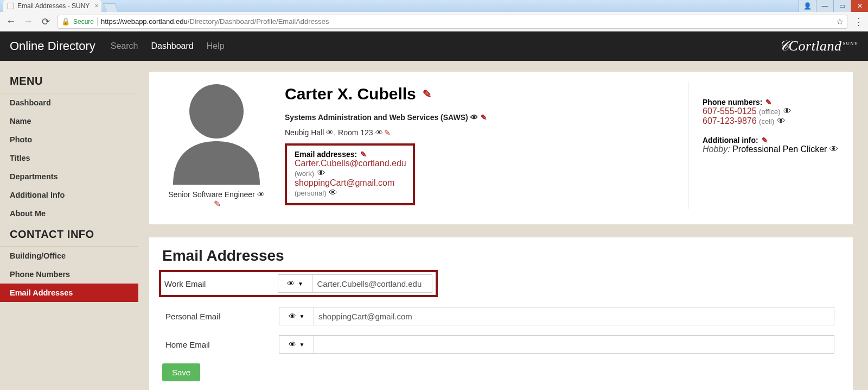  I want to click on location-line: Neubig Hall 👁, Room 123 👁✎, so click(480, 133).